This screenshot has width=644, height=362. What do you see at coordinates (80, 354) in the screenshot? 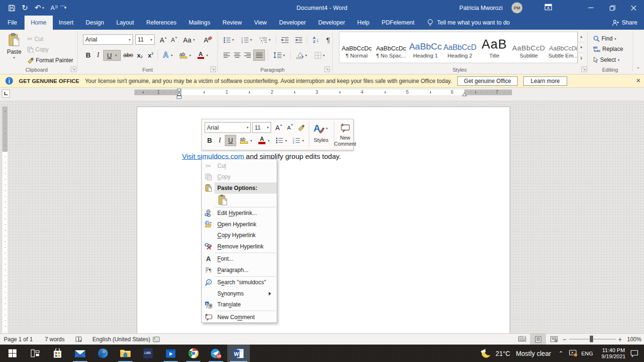
I see `taskbar-mail` at bounding box center [80, 354].